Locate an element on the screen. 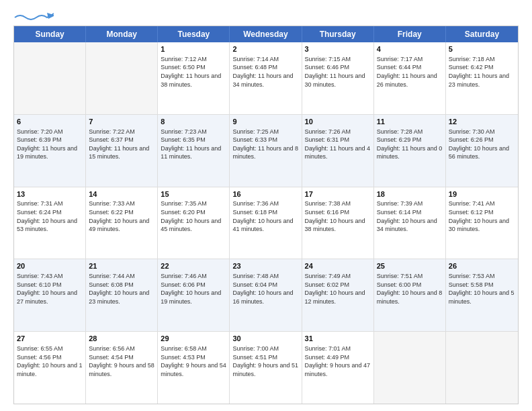 The width and height of the screenshot is (532, 411). logo-wave is located at coordinates (34, 15).